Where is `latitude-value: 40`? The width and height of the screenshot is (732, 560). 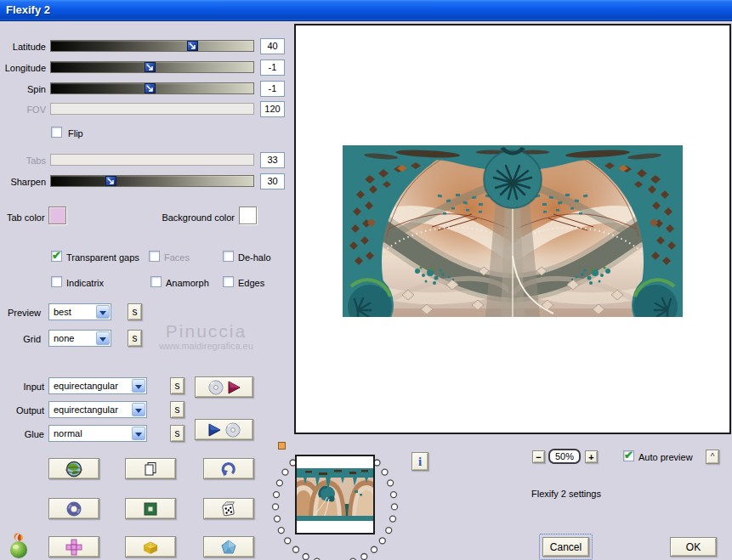
latitude-value: 40 is located at coordinates (272, 46).